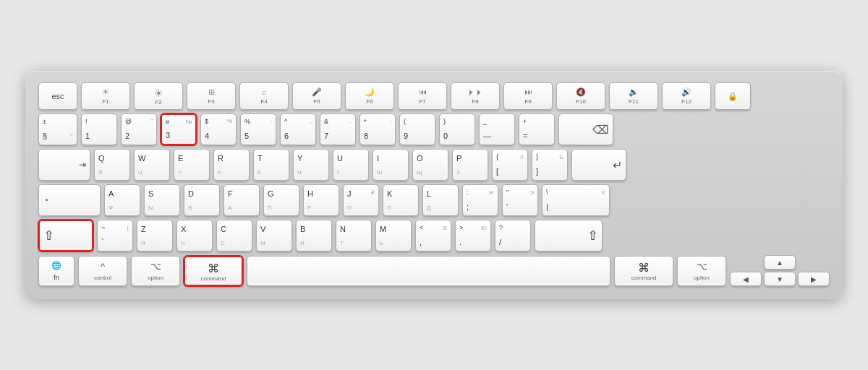 The height and width of the screenshot is (370, 868). I want to click on key-m: M Ь, so click(393, 236).